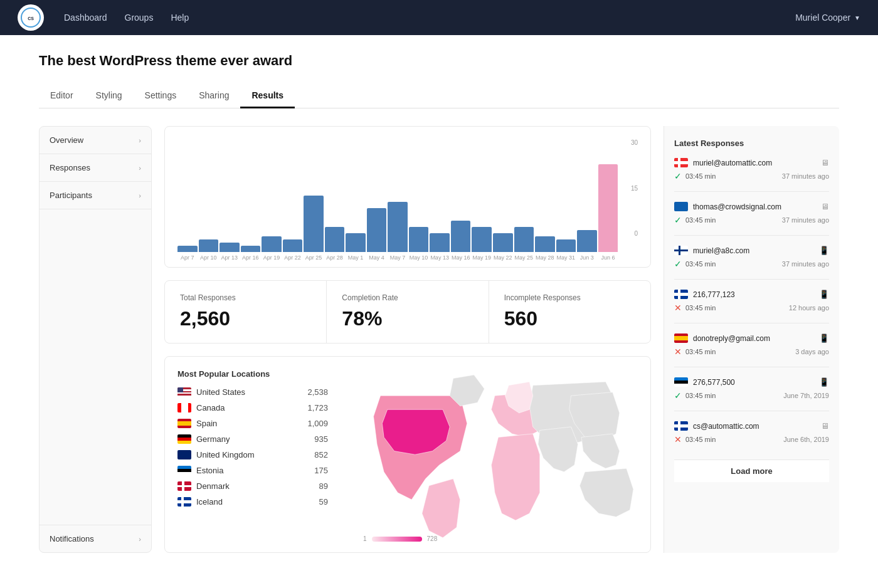 The image size is (878, 588). I want to click on location-count: 1,009, so click(317, 424).